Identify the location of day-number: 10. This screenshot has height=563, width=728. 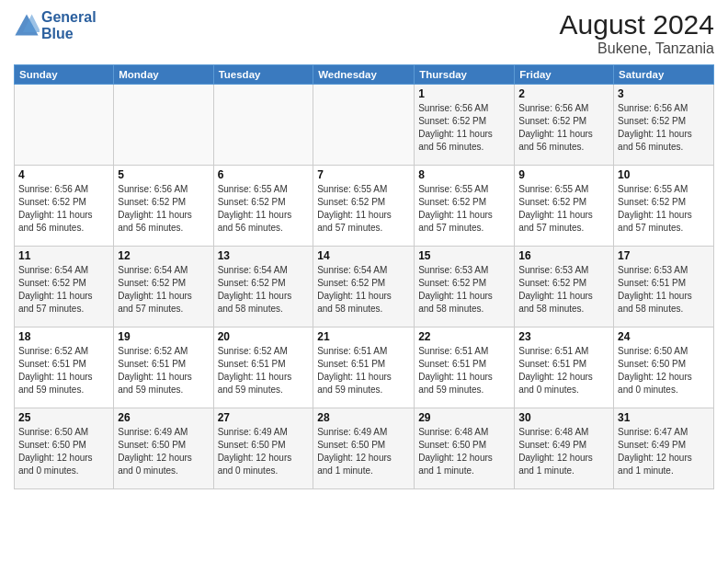
(664, 175).